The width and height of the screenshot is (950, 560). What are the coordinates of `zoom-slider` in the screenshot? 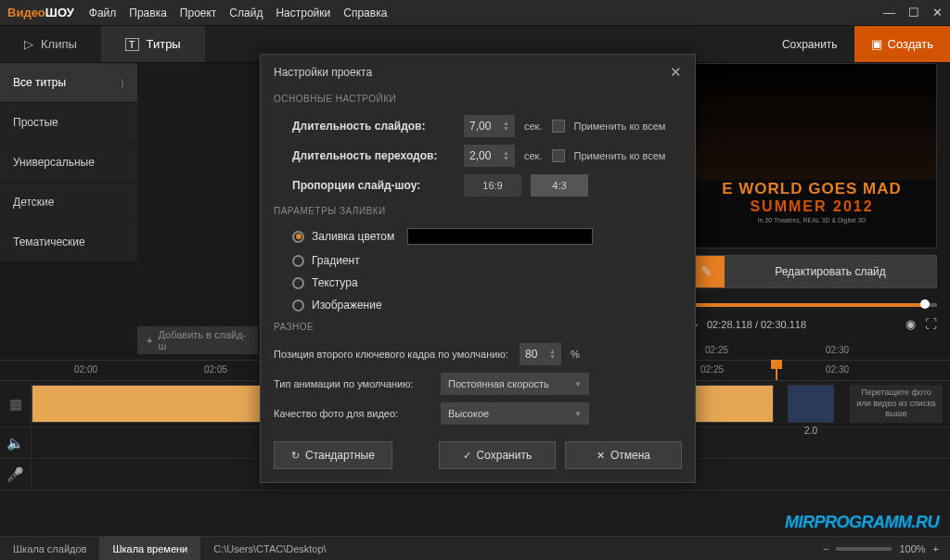 It's located at (864, 549).